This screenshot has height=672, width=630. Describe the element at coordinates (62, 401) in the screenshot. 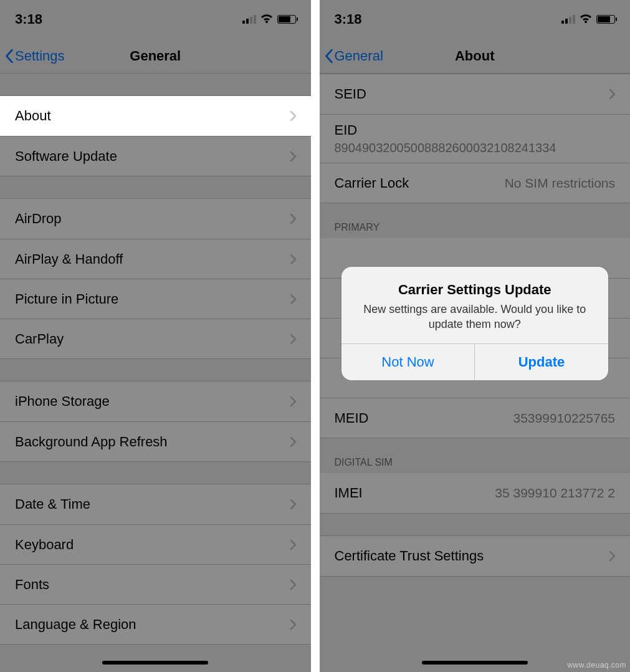

I see `row-label: iPhone Storage` at that location.